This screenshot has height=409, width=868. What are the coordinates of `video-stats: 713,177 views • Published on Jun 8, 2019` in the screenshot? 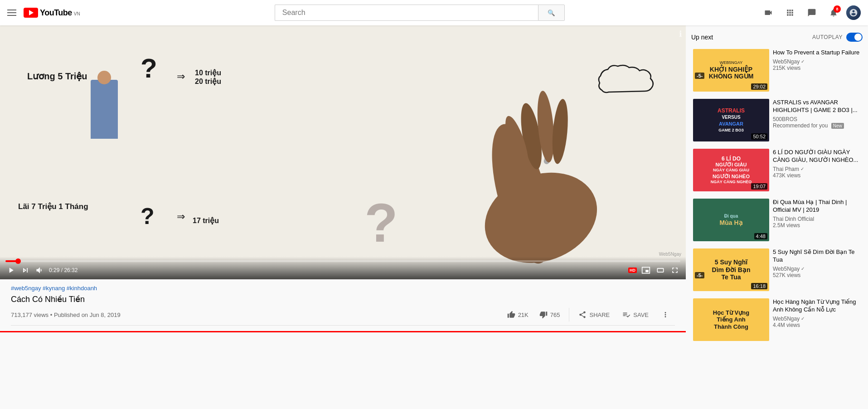 It's located at (66, 315).